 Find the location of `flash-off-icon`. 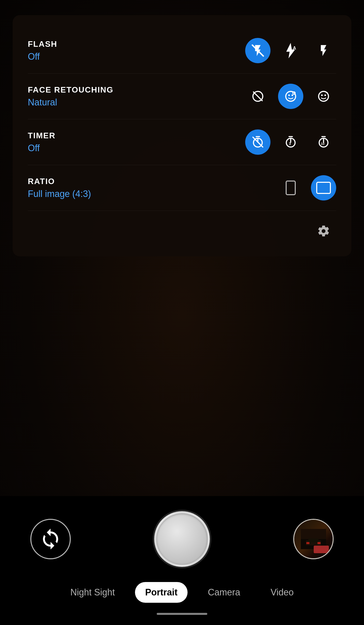

flash-off-icon is located at coordinates (258, 51).